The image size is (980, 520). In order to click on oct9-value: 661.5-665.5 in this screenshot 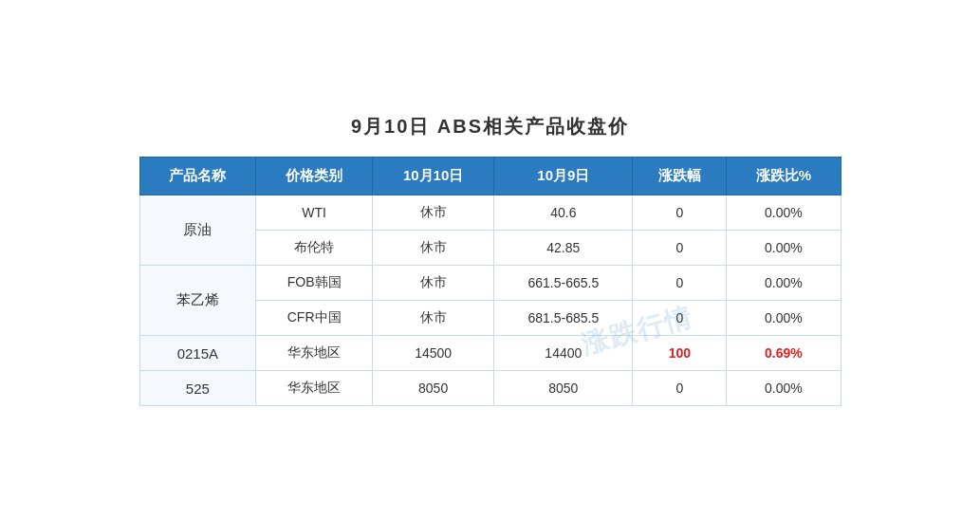, I will do `click(564, 283)`.